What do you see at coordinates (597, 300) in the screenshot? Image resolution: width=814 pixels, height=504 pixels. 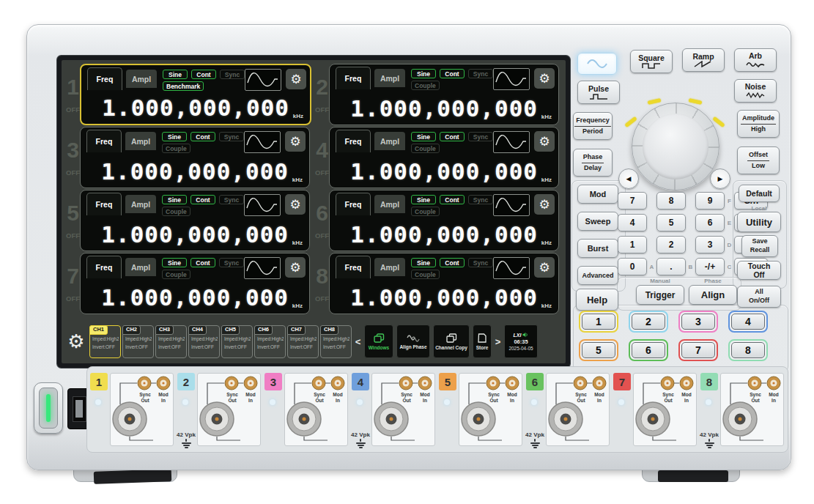 I see `help-button: Help` at bounding box center [597, 300].